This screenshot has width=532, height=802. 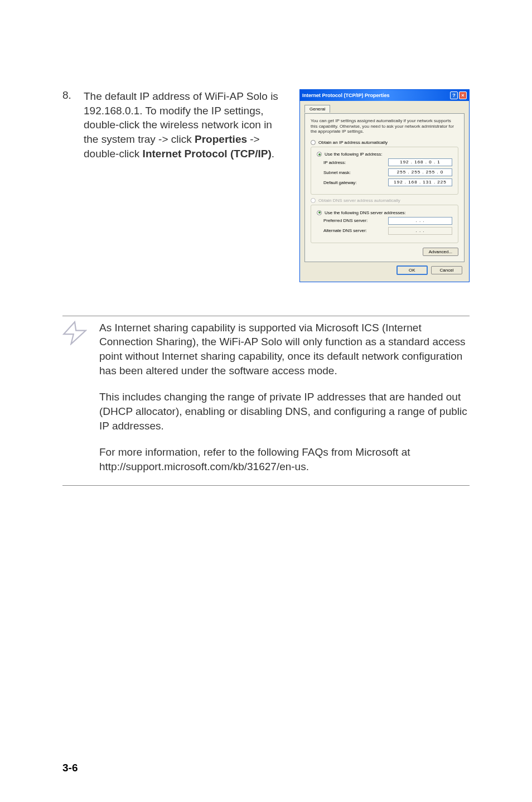 I want to click on lightning-icon, so click(x=75, y=334).